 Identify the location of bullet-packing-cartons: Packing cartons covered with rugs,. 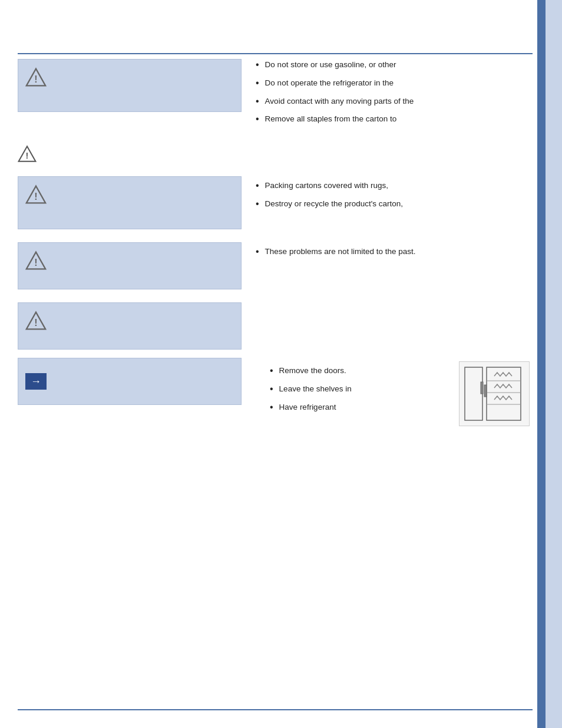
(392, 186).